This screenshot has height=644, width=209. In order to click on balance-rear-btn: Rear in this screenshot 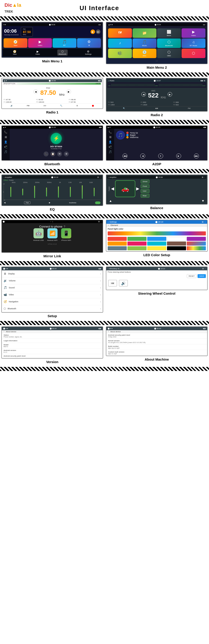, I will do `click(145, 196)`.